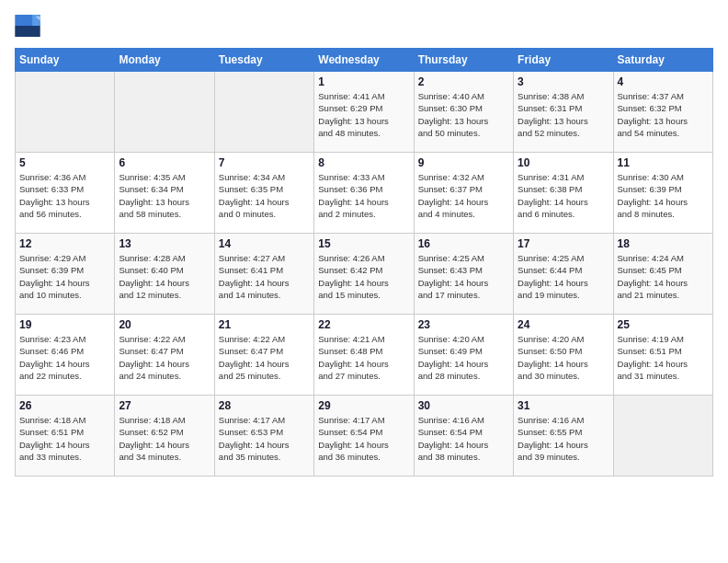 This screenshot has height=563, width=728. What do you see at coordinates (563, 276) in the screenshot?
I see `cell-content: Sunrise: 4:25 AM Sunset: 6:44 PM Dayligh…` at bounding box center [563, 276].